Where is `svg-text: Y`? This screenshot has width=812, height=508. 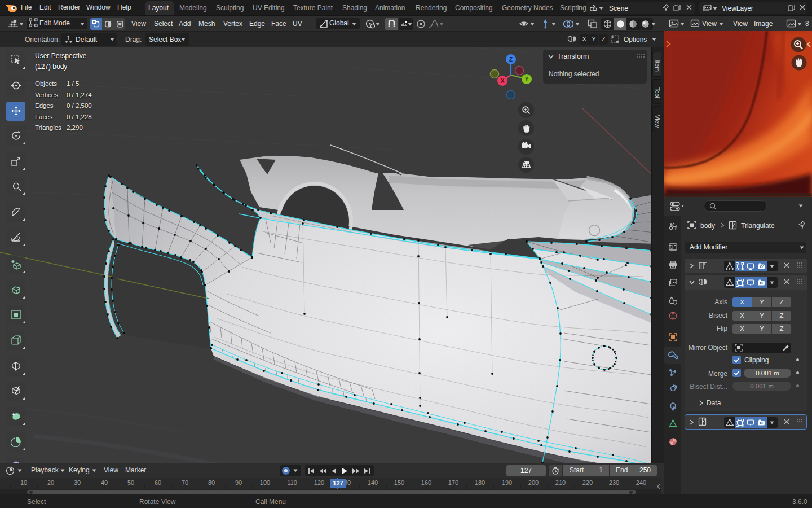
svg-text: Y is located at coordinates (527, 79).